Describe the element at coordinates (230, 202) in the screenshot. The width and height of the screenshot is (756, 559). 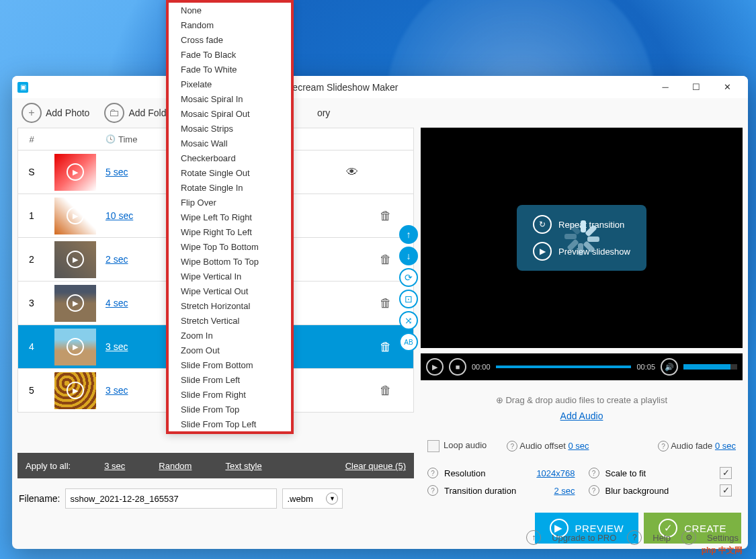
I see `dropdown-item: Flip Over` at that location.